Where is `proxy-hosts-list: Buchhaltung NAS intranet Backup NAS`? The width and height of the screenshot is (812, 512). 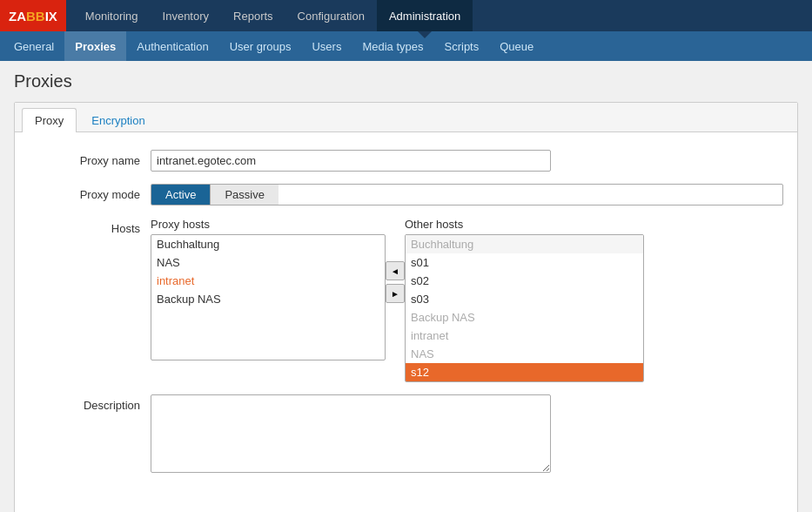 proxy-hosts-list: Buchhaltung NAS intranet Backup NAS is located at coordinates (268, 298).